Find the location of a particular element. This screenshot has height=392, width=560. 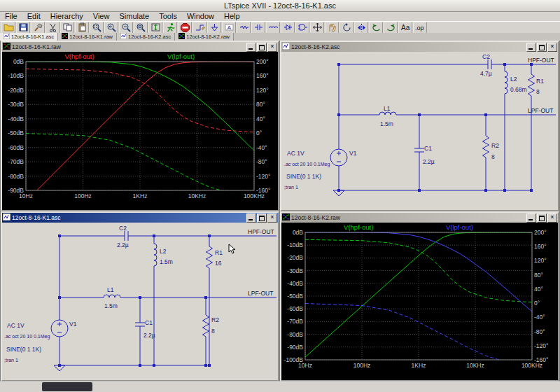

menu-hierarchy: Hierarchy is located at coordinates (67, 17).